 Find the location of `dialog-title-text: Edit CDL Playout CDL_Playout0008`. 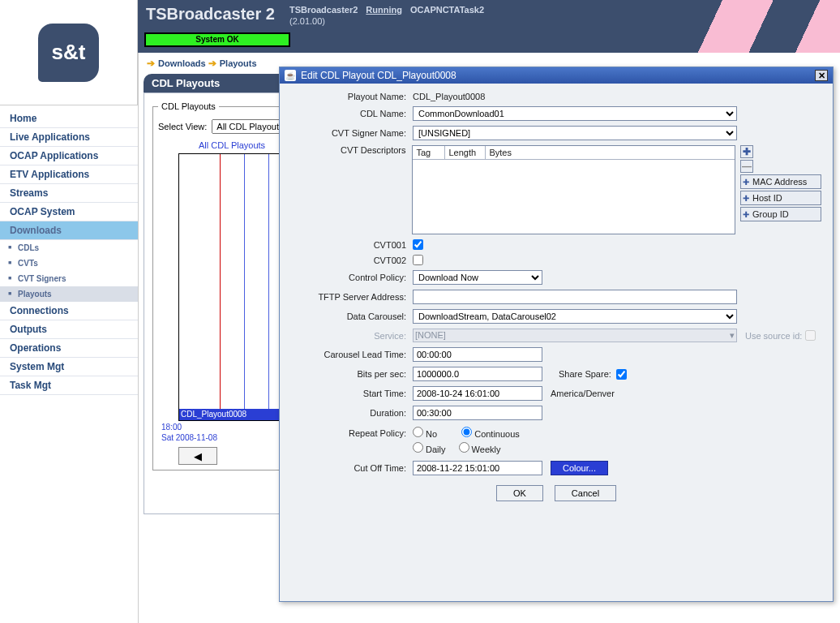

dialog-title-text: Edit CDL Playout CDL_Playout0008 is located at coordinates (379, 75).